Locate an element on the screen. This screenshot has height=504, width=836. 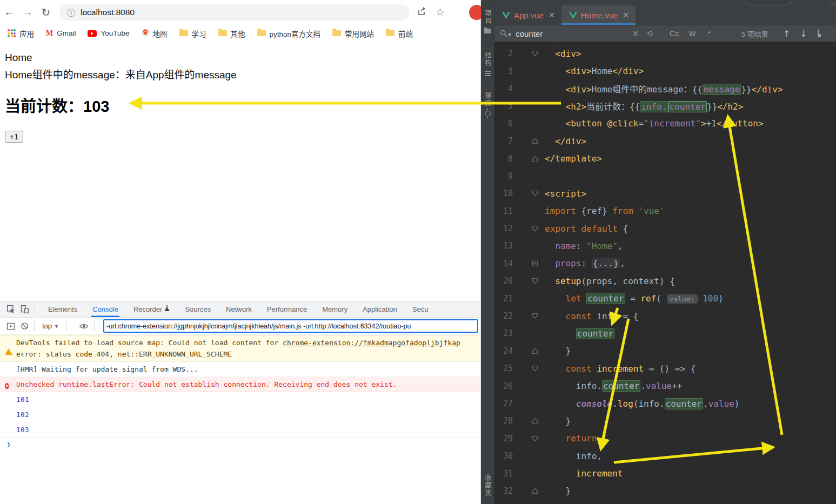
increment-button: +1 is located at coordinates (14, 137).